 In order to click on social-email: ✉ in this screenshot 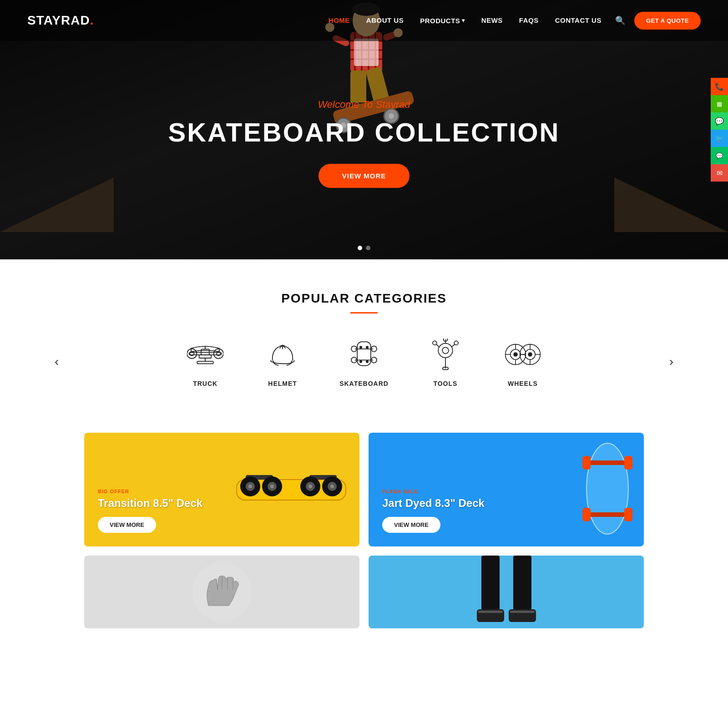, I will do `click(719, 173)`.